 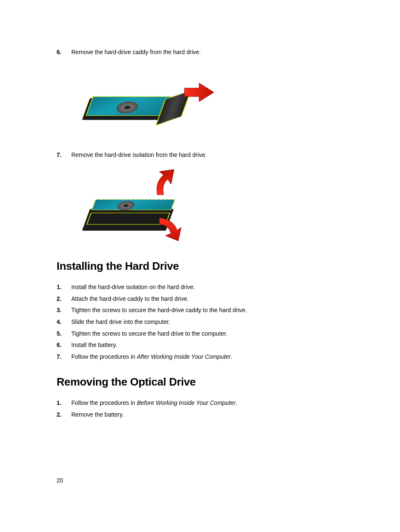 I want to click on section-heading: Removing the Optical Drive, so click(x=228, y=382).